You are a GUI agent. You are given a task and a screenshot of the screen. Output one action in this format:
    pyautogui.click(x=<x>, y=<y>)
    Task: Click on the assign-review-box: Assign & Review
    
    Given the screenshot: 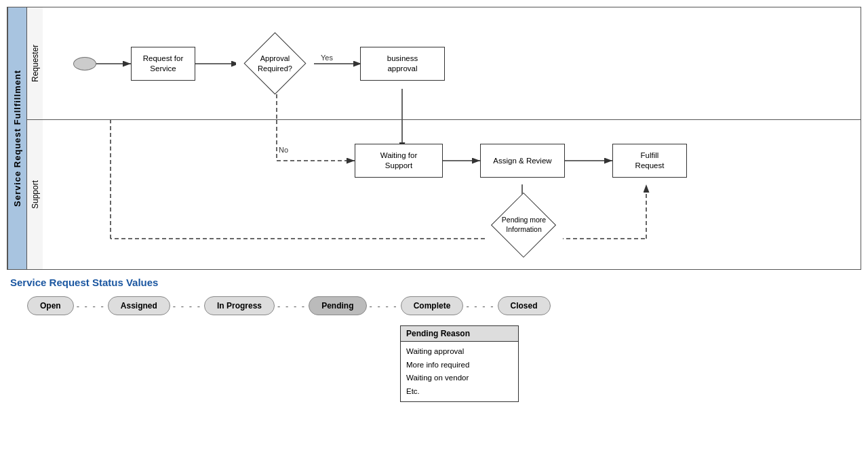 What is the action you would take?
    pyautogui.click(x=522, y=161)
    